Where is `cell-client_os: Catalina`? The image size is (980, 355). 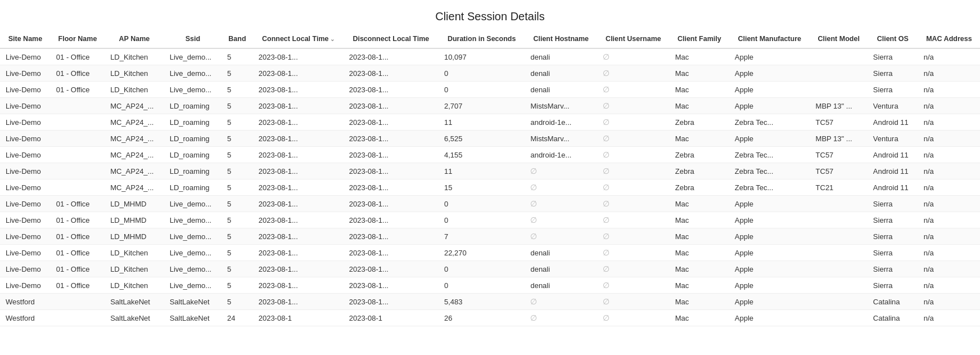 cell-client_os: Catalina is located at coordinates (893, 318).